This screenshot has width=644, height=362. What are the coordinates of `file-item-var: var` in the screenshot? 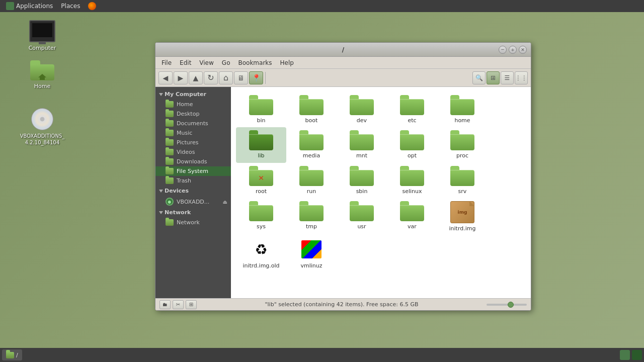 It's located at (412, 217).